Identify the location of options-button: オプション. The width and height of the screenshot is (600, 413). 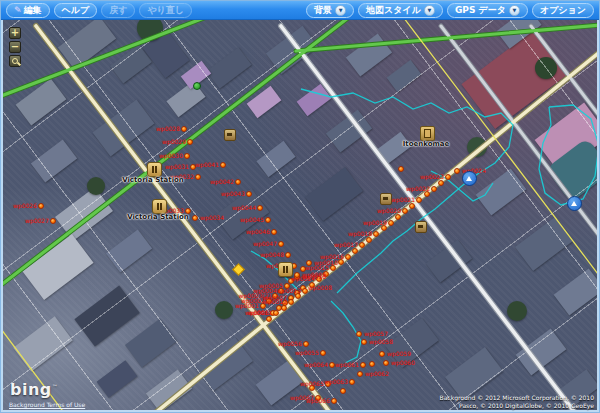
(563, 10).